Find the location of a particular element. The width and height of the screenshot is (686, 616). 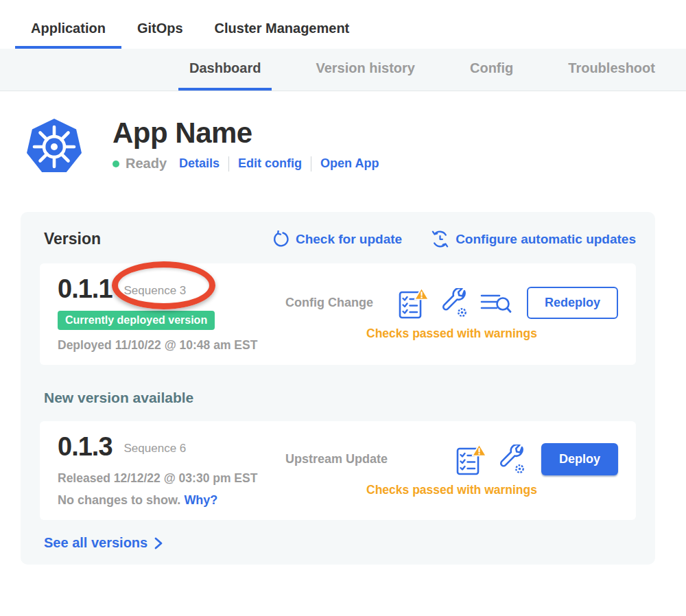

checks-status-available: Checks passed with warnings is located at coordinates (451, 490).